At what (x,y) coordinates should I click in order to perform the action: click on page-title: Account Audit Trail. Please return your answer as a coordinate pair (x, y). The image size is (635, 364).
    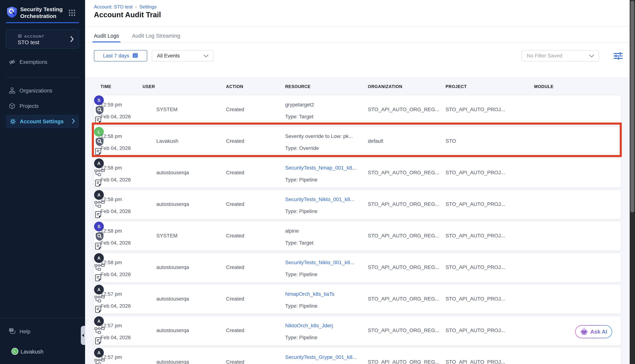
    Looking at the image, I should click on (127, 15).